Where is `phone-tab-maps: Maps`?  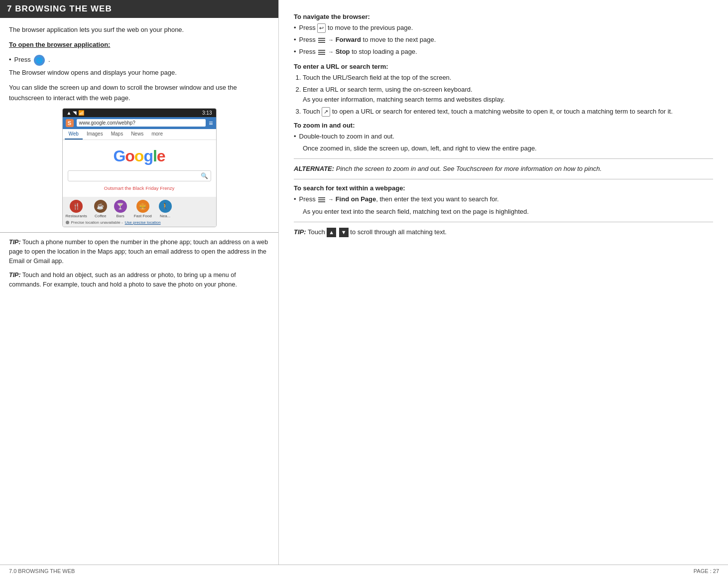 phone-tab-maps: Maps is located at coordinates (117, 135).